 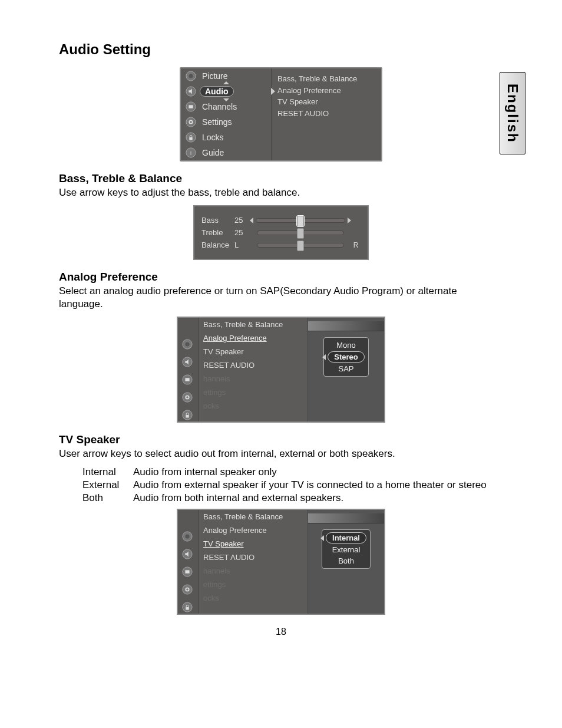 What do you see at coordinates (242, 245) in the screenshot?
I see `slider-value: L` at bounding box center [242, 245].